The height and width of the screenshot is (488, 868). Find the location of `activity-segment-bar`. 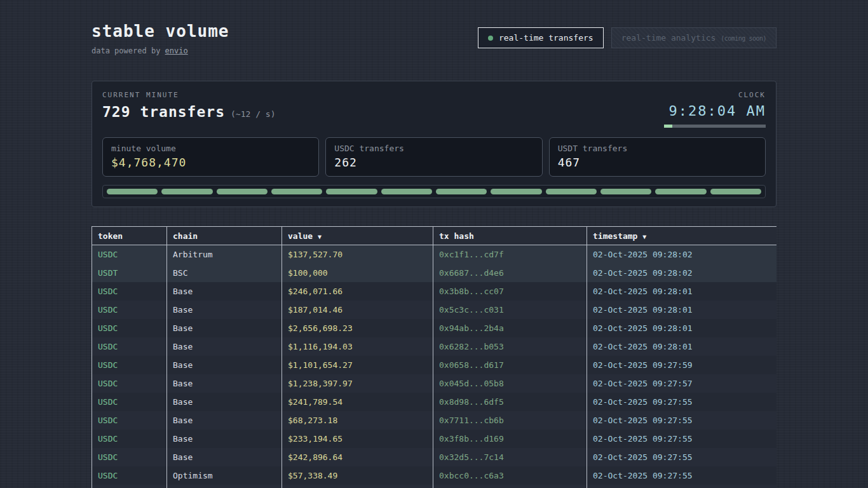

activity-segment-bar is located at coordinates (434, 192).